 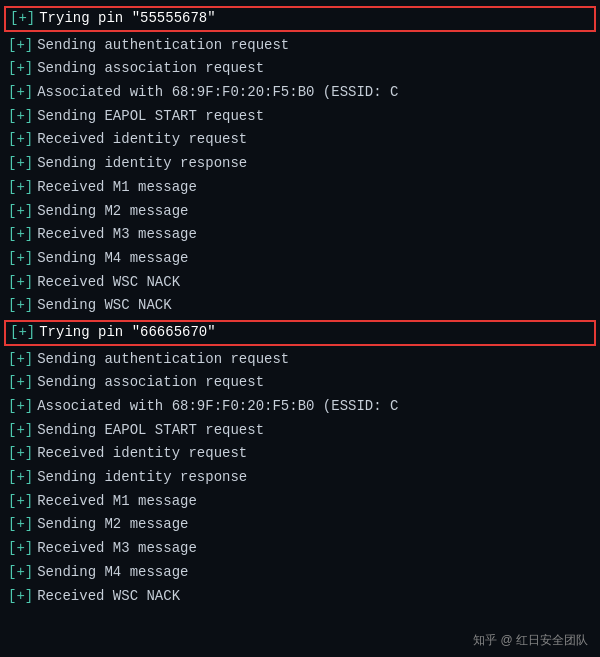 What do you see at coordinates (300, 333) in the screenshot?
I see `highlighted-terminal-line: [+]Trying pin "66665670"` at bounding box center [300, 333].